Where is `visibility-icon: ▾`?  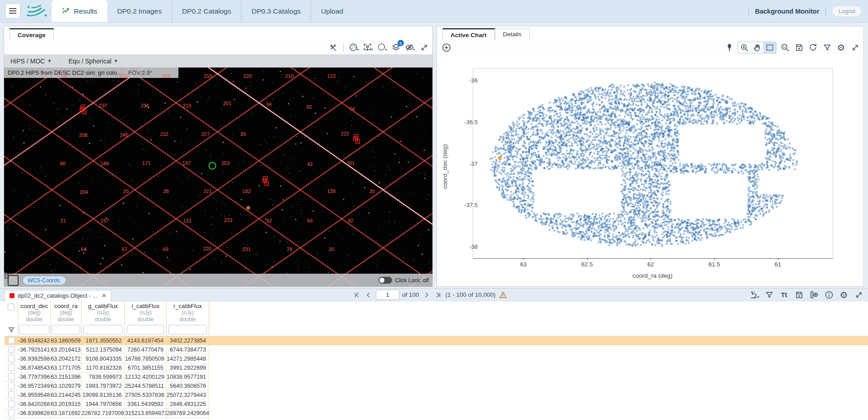 visibility-icon: ▾ is located at coordinates (410, 47).